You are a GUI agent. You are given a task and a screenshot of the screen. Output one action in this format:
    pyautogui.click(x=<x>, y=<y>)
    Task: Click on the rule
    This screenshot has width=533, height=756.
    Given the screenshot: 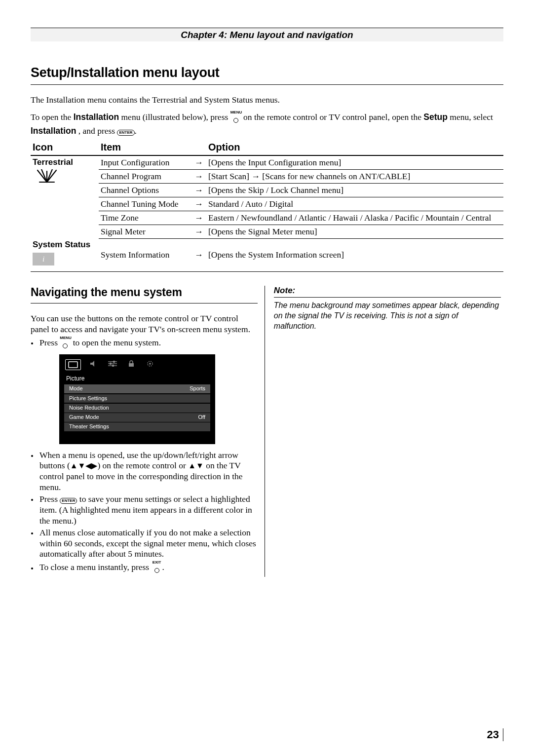 What is the action you would take?
    pyautogui.click(x=267, y=85)
    